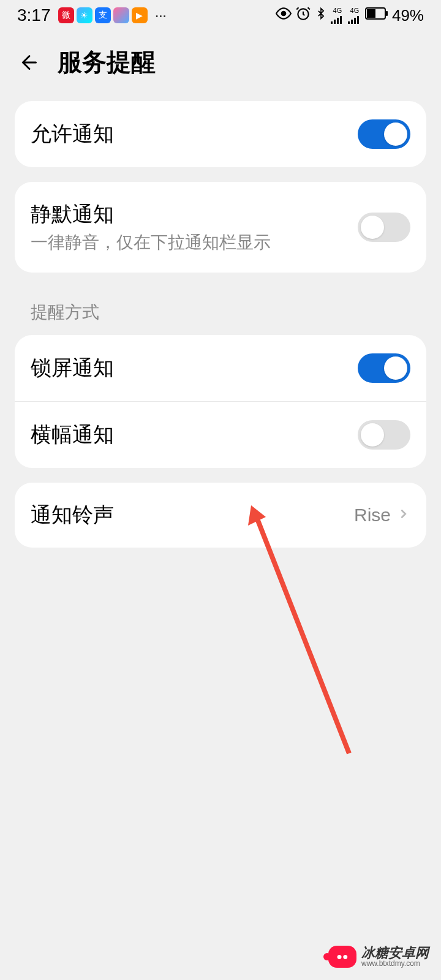  Describe the element at coordinates (160, 16) in the screenshot. I see `more-dots: ···` at that location.